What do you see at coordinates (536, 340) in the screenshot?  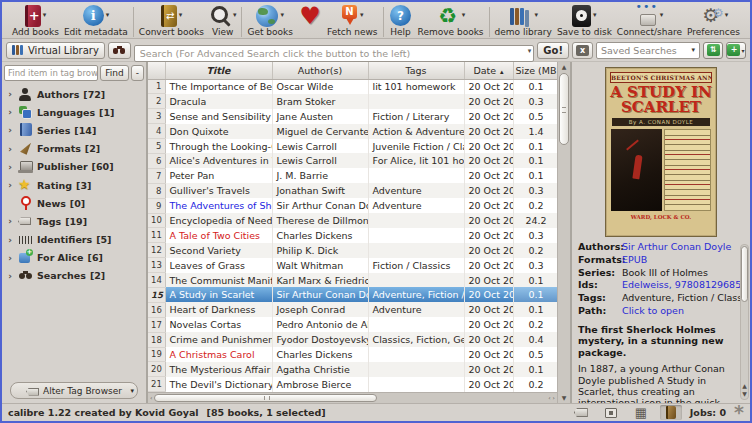 I see `size-cell: 0.4` at bounding box center [536, 340].